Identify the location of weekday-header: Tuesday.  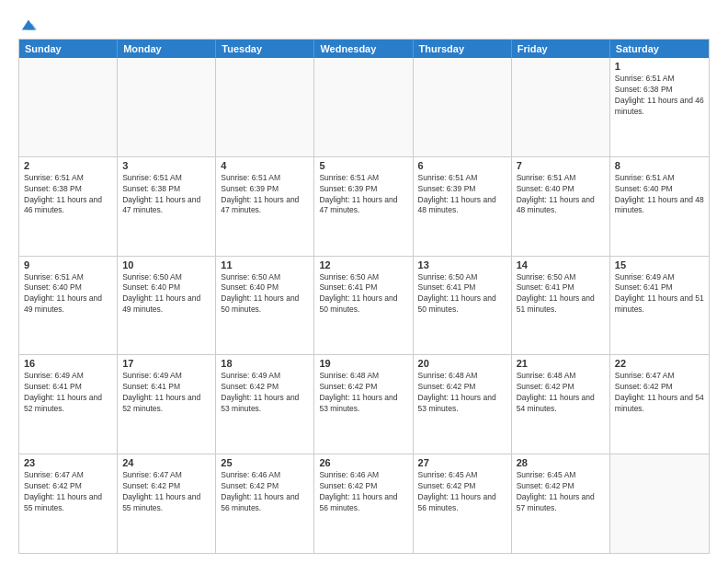
(265, 49).